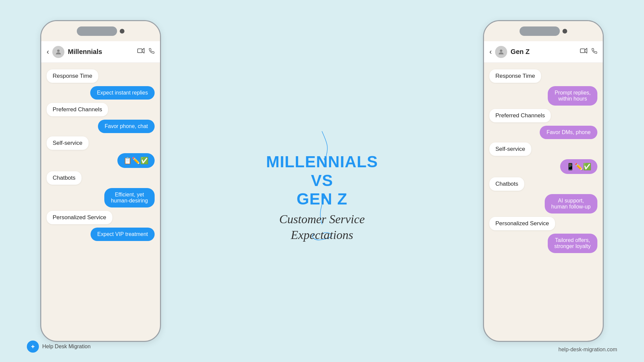 The width and height of the screenshot is (644, 362). I want to click on genz-msg-tailored: Tailored offers, stronger loyalty, so click(573, 243).